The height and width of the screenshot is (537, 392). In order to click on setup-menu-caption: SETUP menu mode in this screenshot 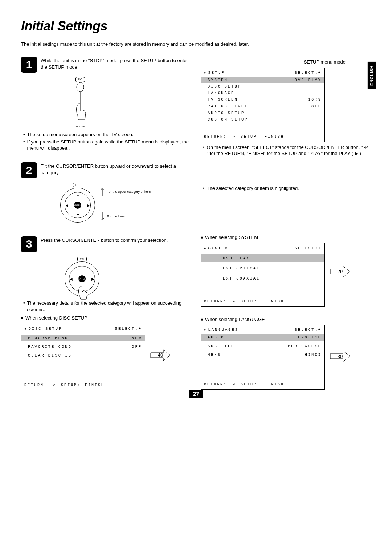, I will do `click(273, 62)`.